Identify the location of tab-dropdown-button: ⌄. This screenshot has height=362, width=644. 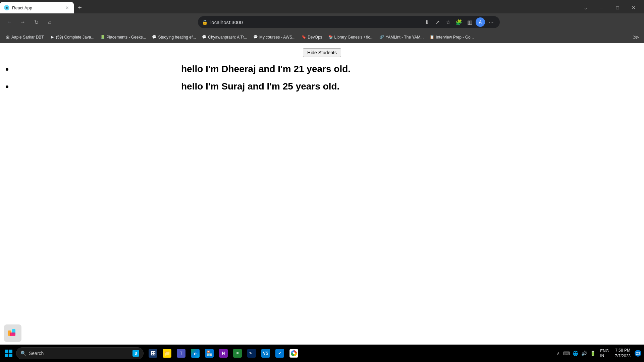
(586, 8).